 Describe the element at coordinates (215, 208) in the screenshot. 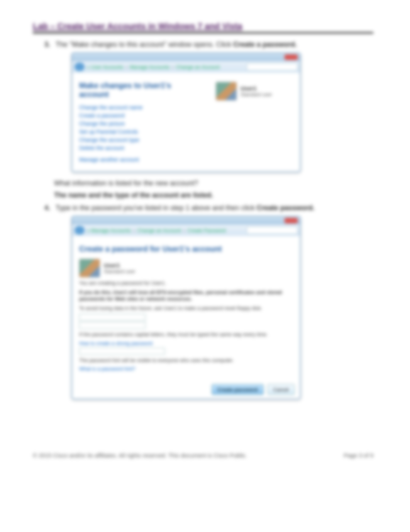

I see `step-text: Type in the password you've listed in st…` at that location.